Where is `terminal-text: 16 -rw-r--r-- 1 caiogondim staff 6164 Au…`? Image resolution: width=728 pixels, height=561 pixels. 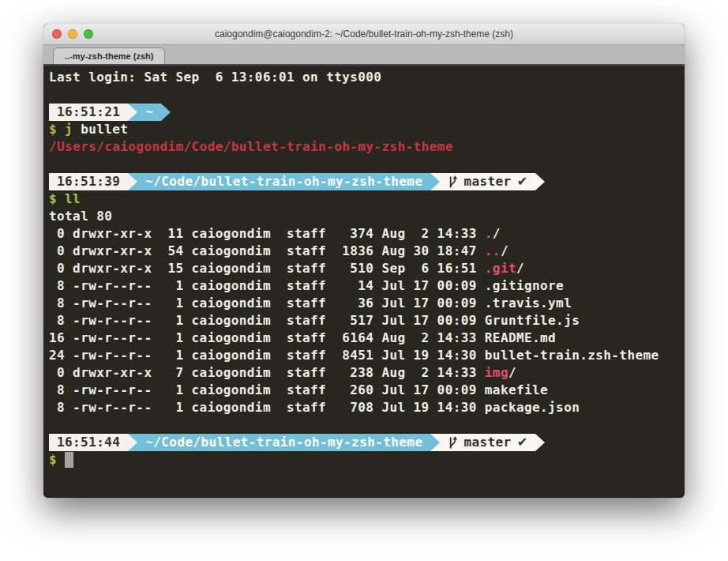 terminal-text: 16 -rw-r--r-- 1 caiogondim staff 6164 Au… is located at coordinates (267, 338).